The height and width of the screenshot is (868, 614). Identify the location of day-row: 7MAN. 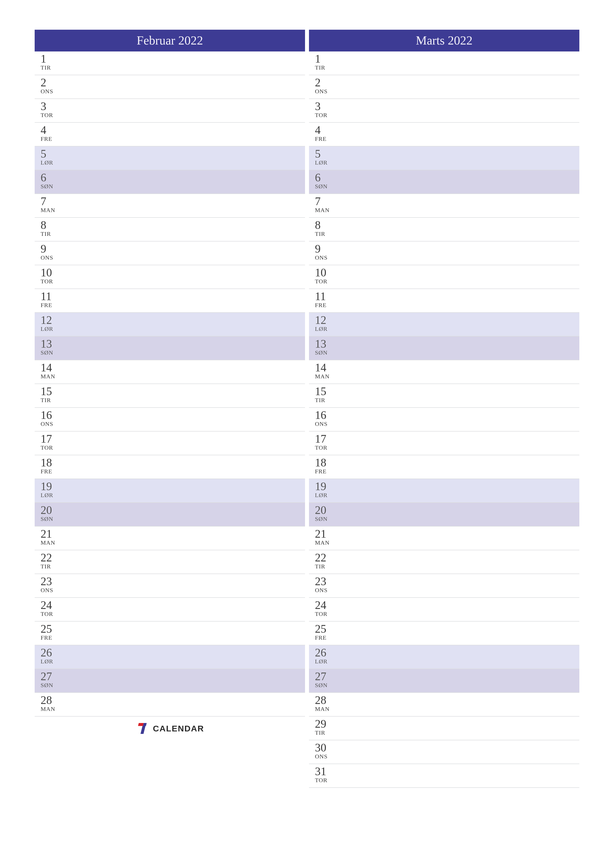
(444, 206).